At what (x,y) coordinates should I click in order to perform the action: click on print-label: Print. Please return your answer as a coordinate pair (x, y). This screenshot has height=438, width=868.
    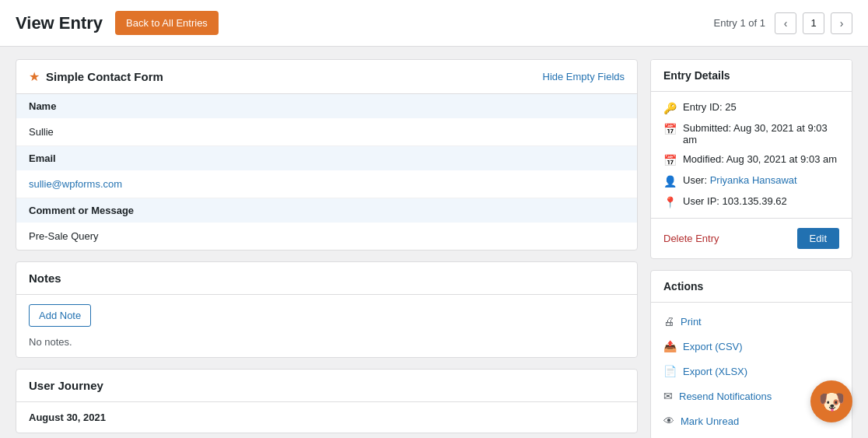
    Looking at the image, I should click on (691, 322).